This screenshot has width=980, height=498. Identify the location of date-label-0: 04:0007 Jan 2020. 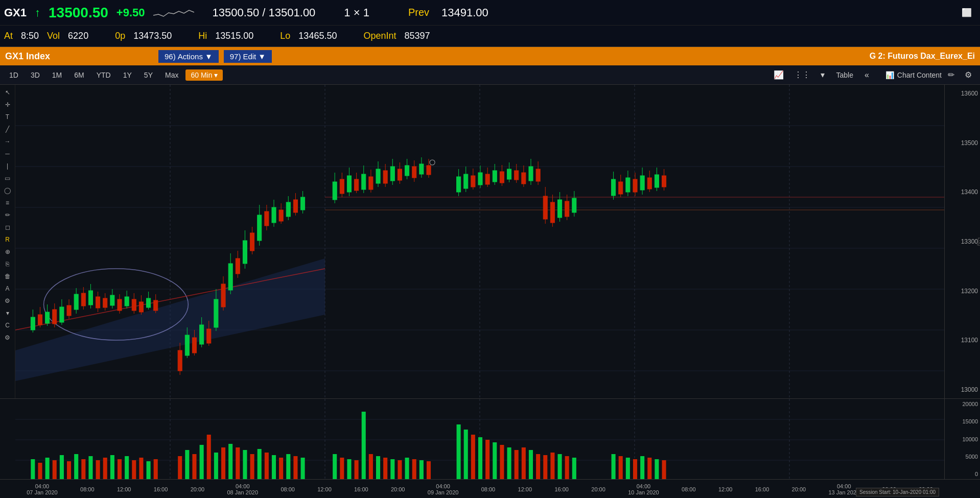
(42, 489).